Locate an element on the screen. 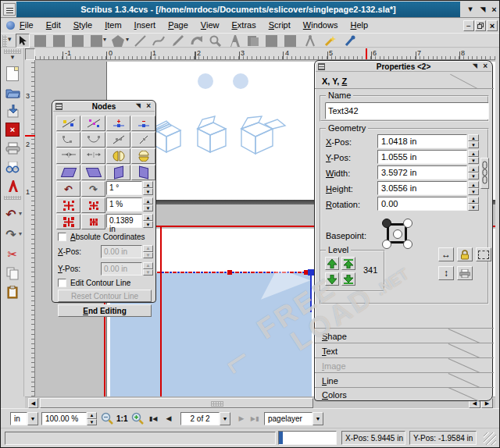  previous-page-button is located at coordinates (169, 418).